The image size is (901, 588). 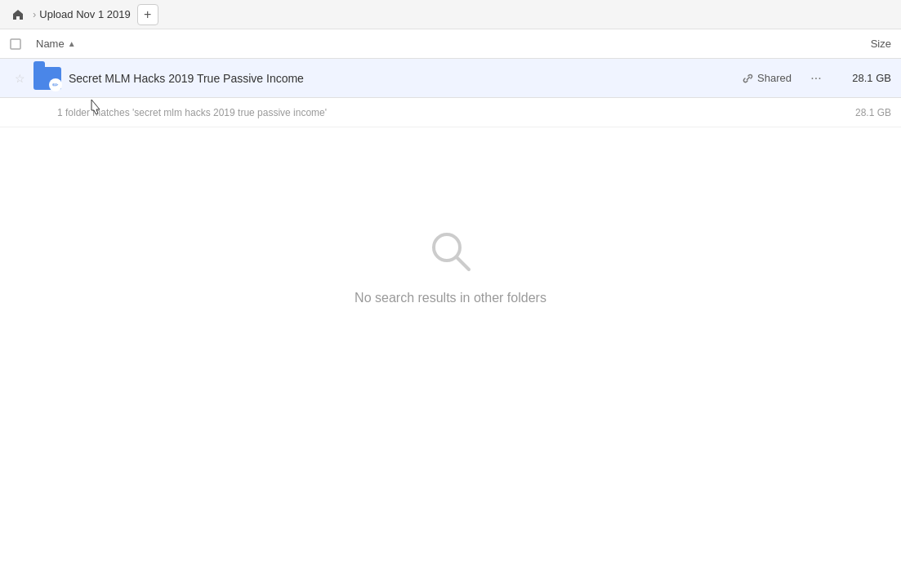 What do you see at coordinates (767, 78) in the screenshot?
I see `shared-badge: Shared` at bounding box center [767, 78].